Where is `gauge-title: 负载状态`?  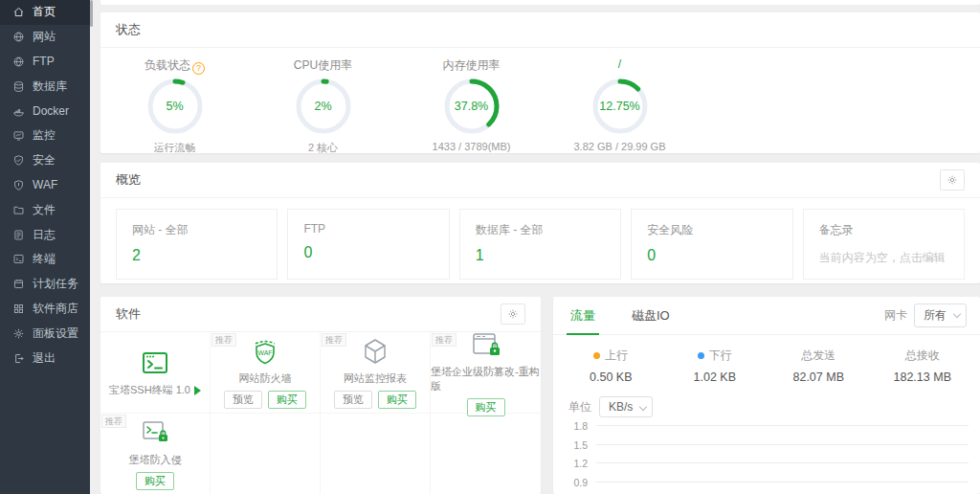 gauge-title: 负载状态 is located at coordinates (167, 65).